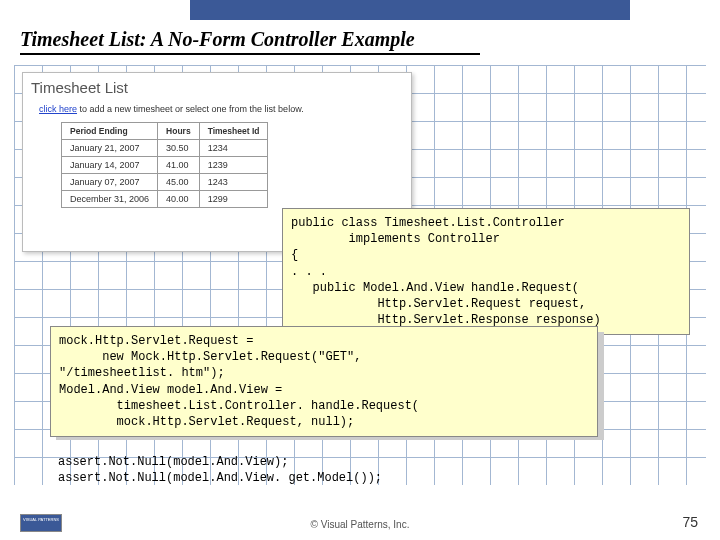  What do you see at coordinates (410, 10) in the screenshot?
I see `header-accent-bar` at bounding box center [410, 10].